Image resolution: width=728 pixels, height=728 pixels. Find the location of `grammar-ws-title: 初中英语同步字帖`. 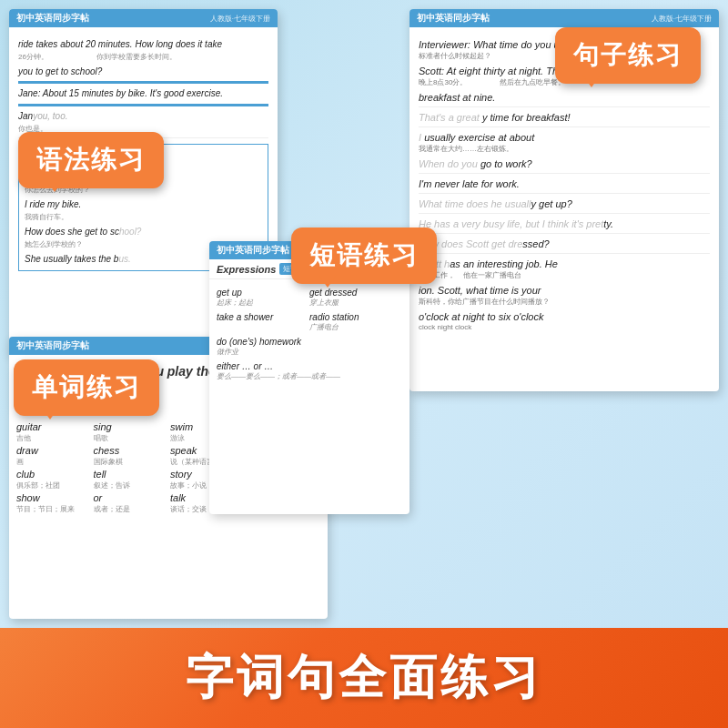

grammar-ws-title: 初中英语同步字帖 is located at coordinates (53, 18).